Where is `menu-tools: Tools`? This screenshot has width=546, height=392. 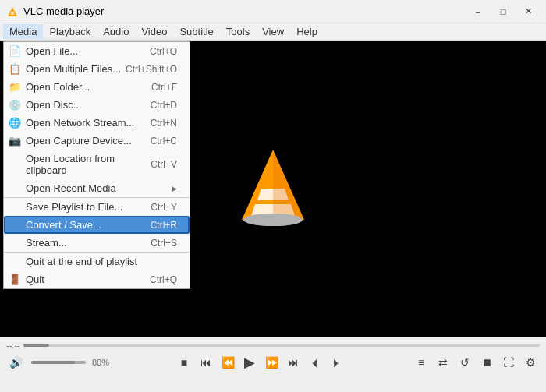 menu-tools: Tools is located at coordinates (238, 31).